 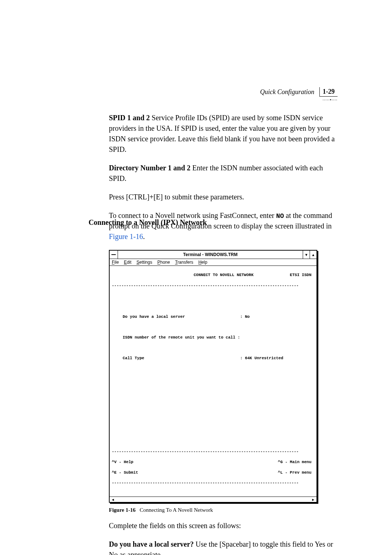 What do you see at coordinates (280, 216) in the screenshot?
I see `connect-cmd: NO` at bounding box center [280, 216].